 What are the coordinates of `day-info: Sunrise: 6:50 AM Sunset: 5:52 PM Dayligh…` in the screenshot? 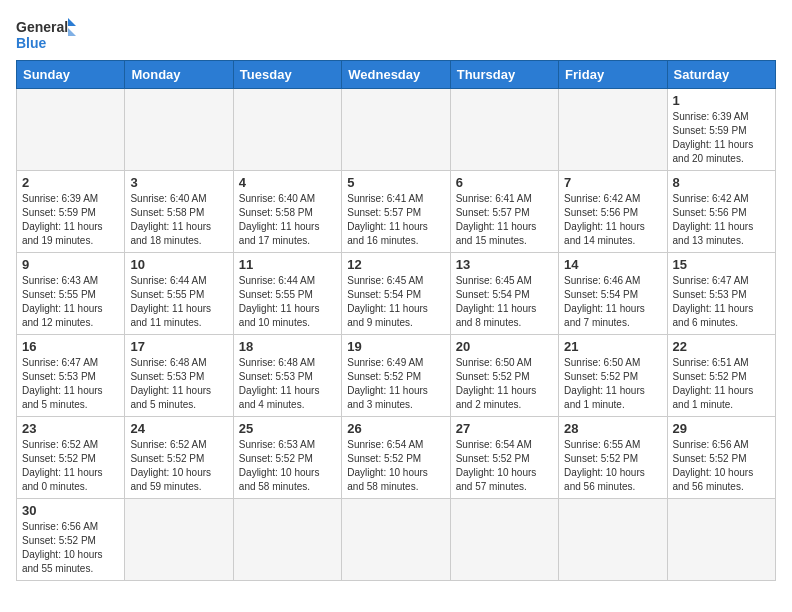 It's located at (504, 384).